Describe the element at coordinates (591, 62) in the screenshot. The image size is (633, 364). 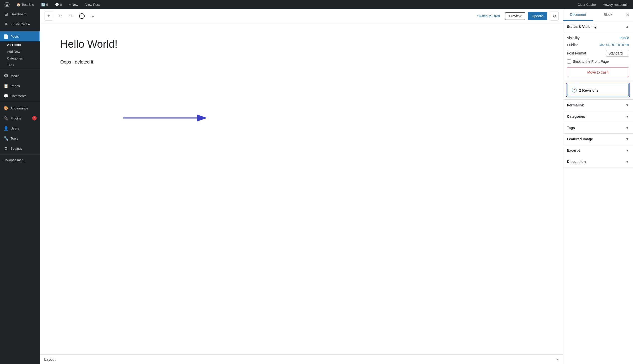
I see `stick-front-label: Stick to the Front Page` at that location.